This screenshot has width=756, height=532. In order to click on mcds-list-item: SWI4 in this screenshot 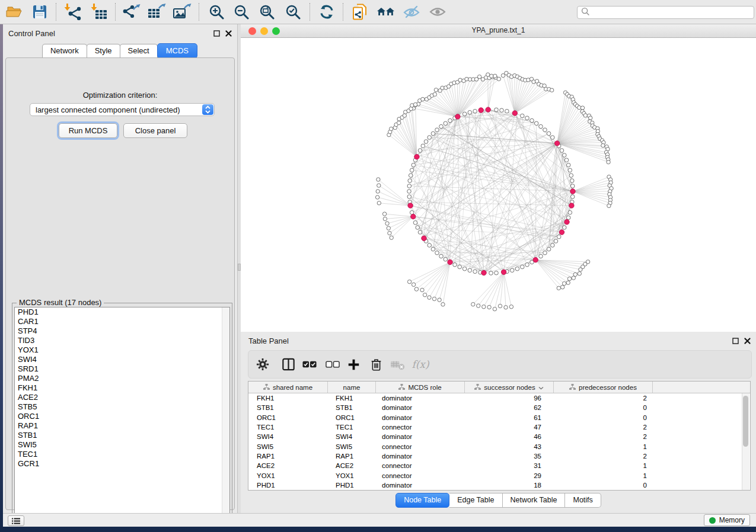, I will do `click(122, 360)`.